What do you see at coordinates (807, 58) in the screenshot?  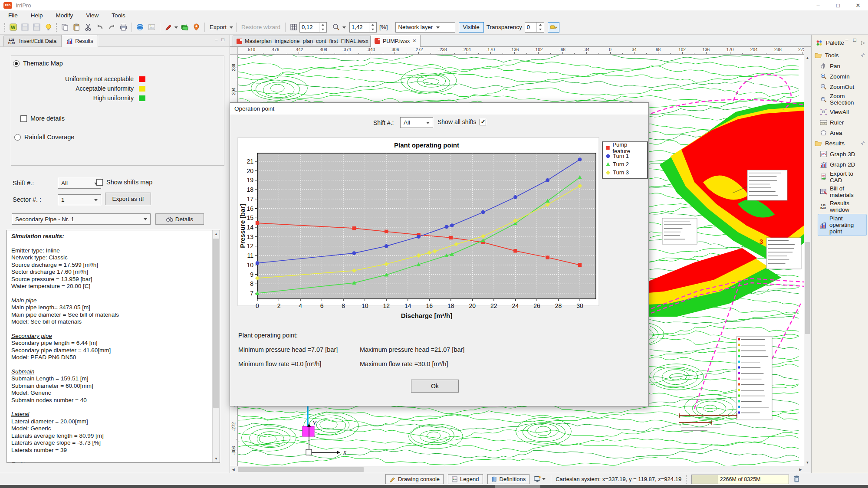 I see `scroll-up-icon: ▲` at bounding box center [807, 58].